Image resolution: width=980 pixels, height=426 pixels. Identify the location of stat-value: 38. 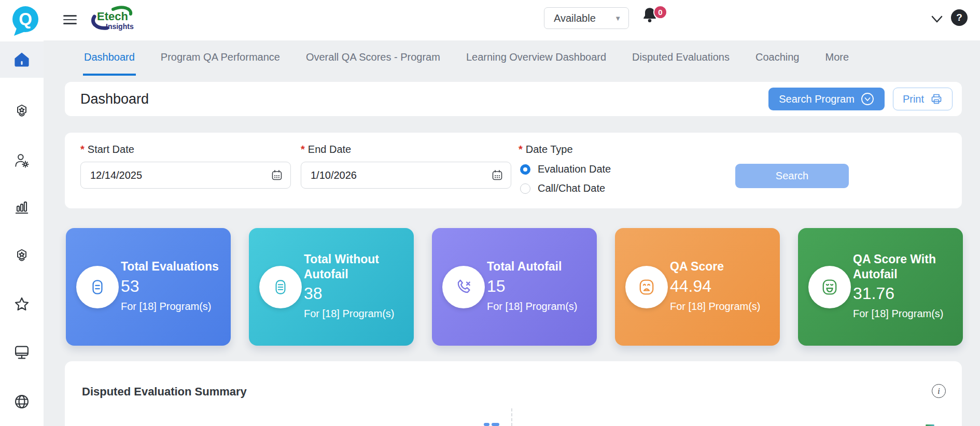
(355, 294).